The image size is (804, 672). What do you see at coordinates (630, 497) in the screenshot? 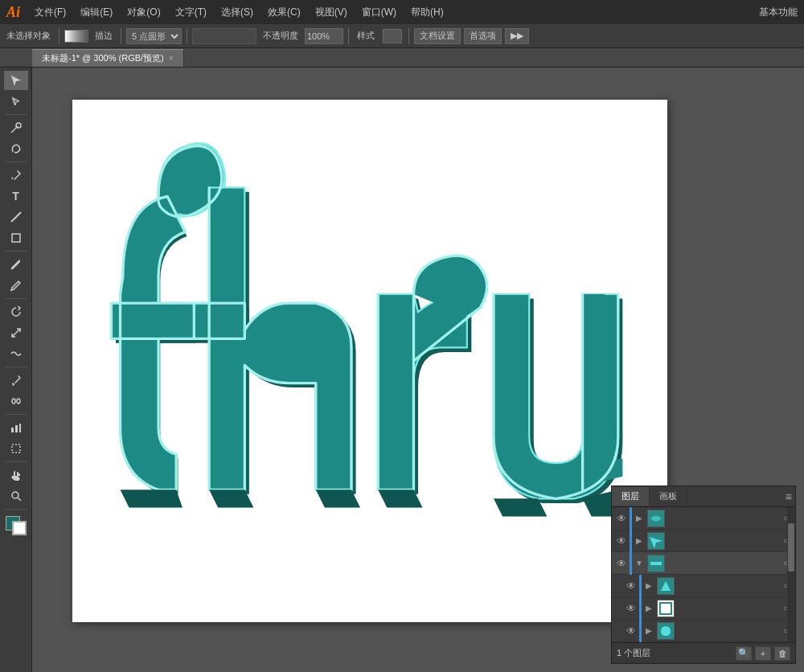
I see `layers-tab: 图层` at bounding box center [630, 497].